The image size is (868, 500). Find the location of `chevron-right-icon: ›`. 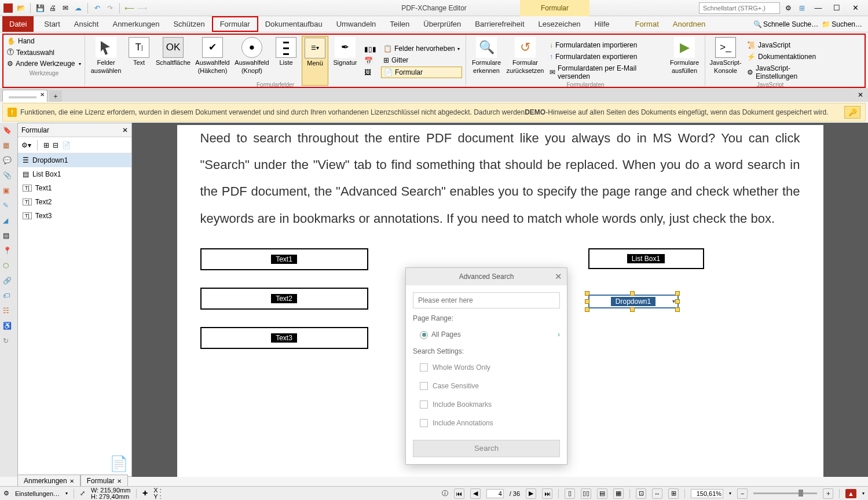

chevron-right-icon: › is located at coordinates (559, 334).